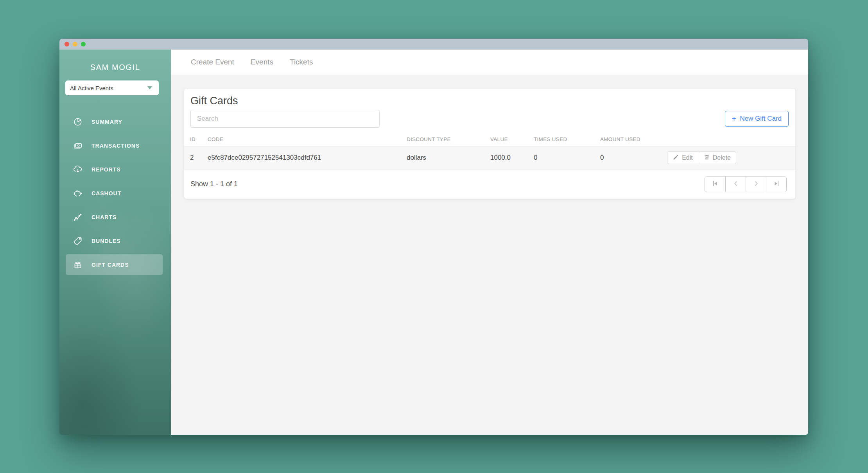  I want to click on user-name: SAM MOGIL, so click(115, 67).